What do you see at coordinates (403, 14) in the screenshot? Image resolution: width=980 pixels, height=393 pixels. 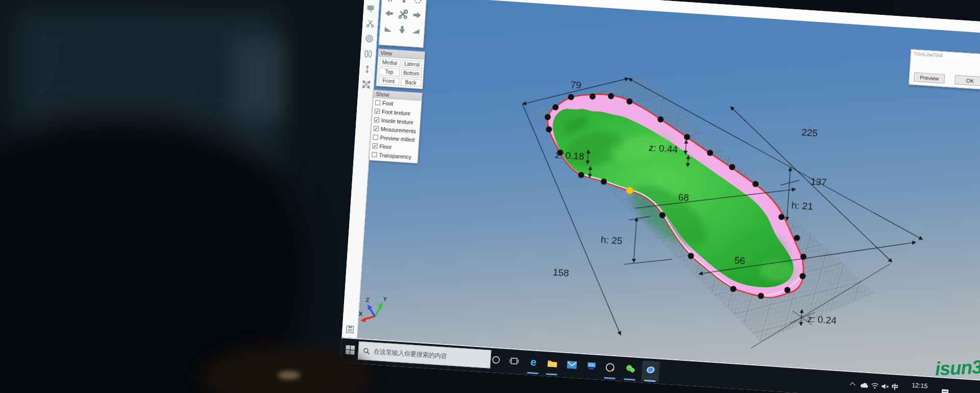 I see `tools-icon` at bounding box center [403, 14].